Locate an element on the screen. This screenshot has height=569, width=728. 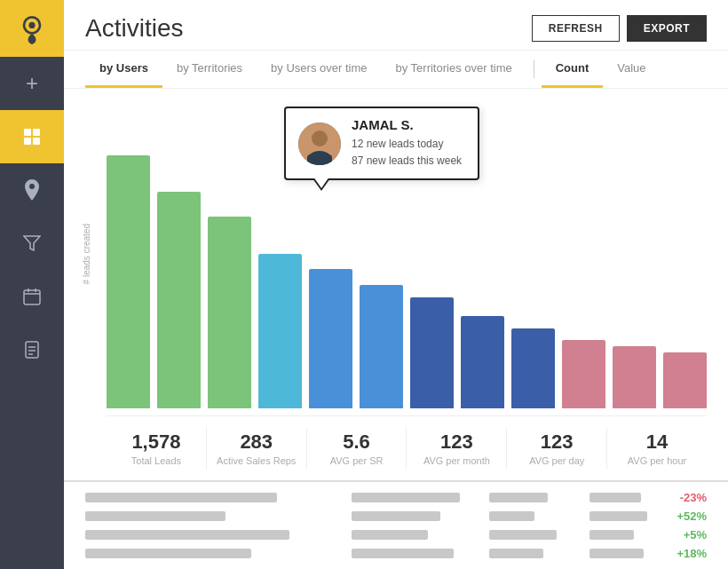
stat-active-reps: 283 Active Sales Reps is located at coordinates (257, 448).